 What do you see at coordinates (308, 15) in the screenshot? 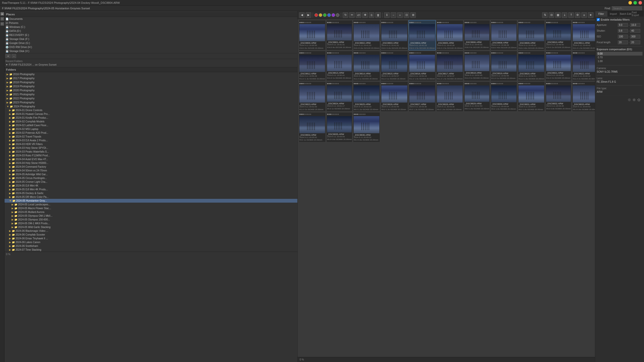
I see `nav-forward-button: ▶` at bounding box center [308, 15].